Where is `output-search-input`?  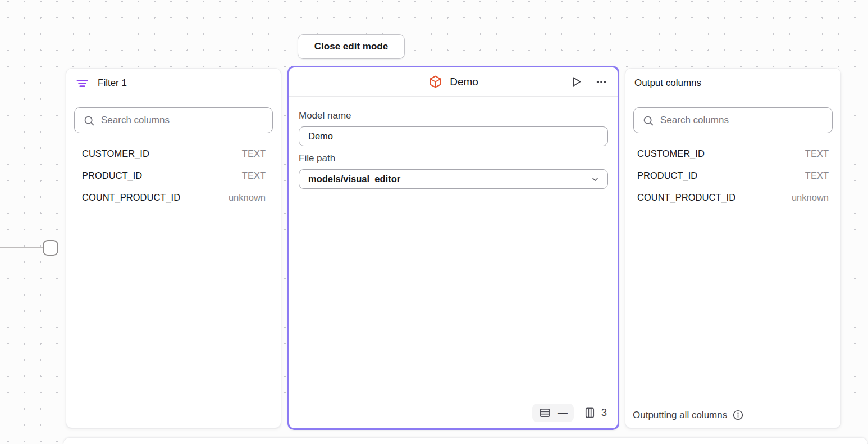 output-search-input is located at coordinates (742, 120).